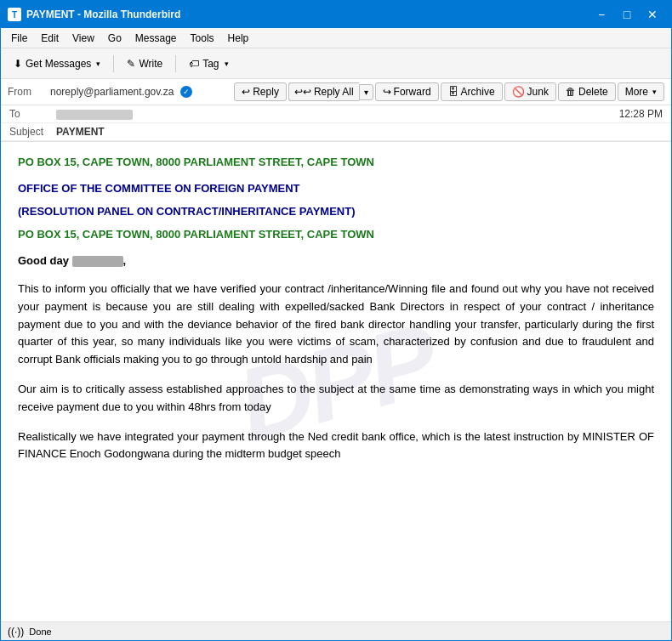 Image resolution: width=672 pixels, height=641 pixels. I want to click on reply-button: ↩ Reply, so click(260, 92).